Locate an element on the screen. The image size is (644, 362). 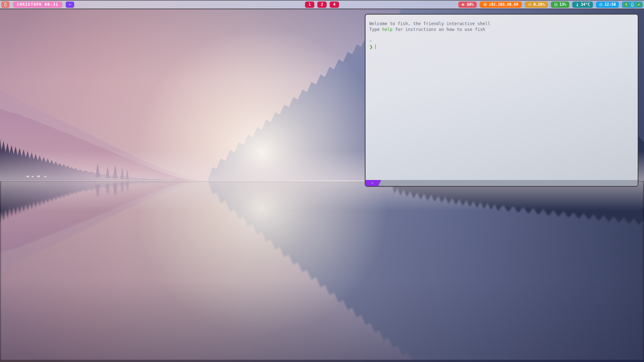
load-value: 0.26% is located at coordinates (539, 5).